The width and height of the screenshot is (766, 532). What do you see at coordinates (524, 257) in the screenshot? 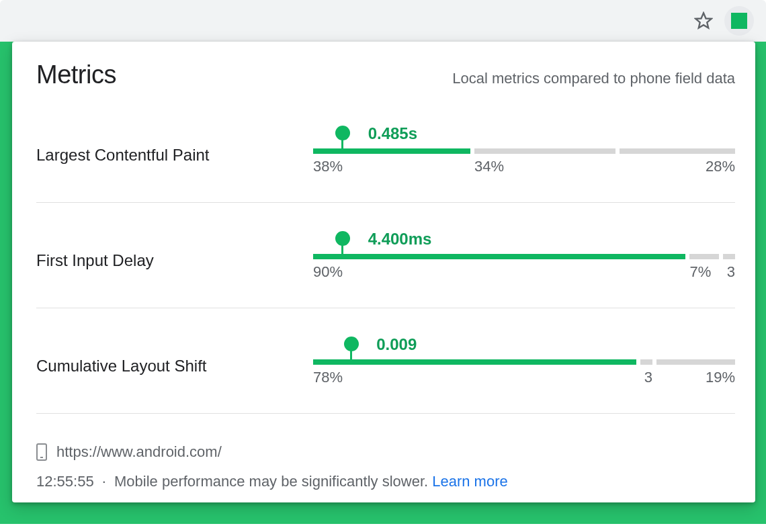
I see `metric-chart: 4.400ms 90% 7% 3` at bounding box center [524, 257].